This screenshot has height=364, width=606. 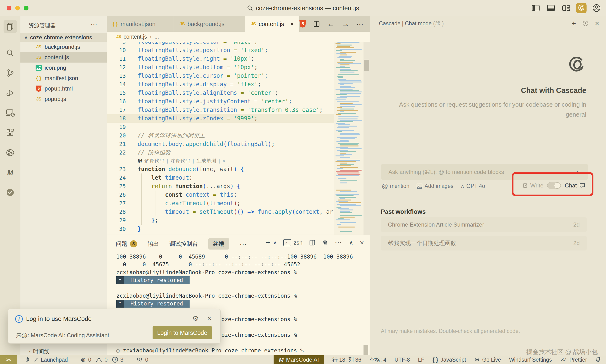 What do you see at coordinates (46, 360) in the screenshot?
I see `launchpad-button: Launchpad` at bounding box center [46, 360].